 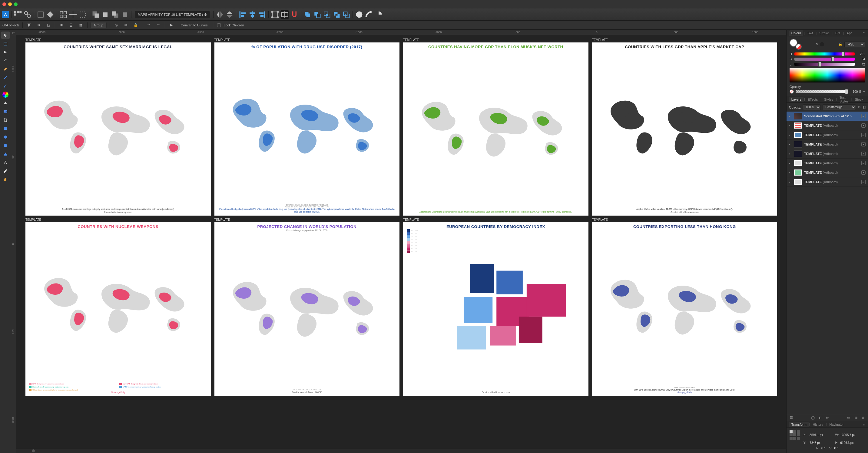 What do you see at coordinates (359, 15) in the screenshot?
I see `corner-icon` at bounding box center [359, 15].